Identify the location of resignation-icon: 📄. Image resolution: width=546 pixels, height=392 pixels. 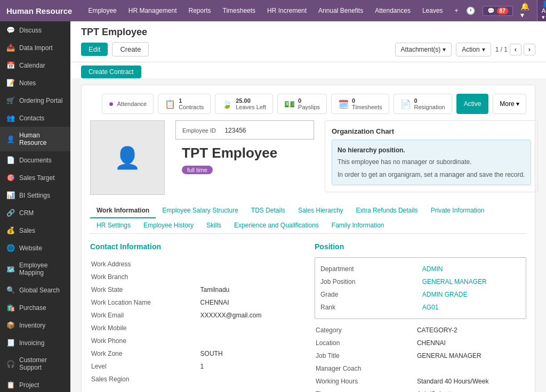
(406, 104).